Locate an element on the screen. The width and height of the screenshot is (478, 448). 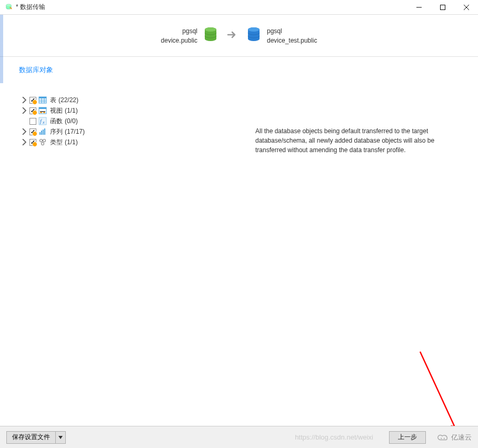
tree-item-sequences: 序列 (17/17) is located at coordinates (131, 132).